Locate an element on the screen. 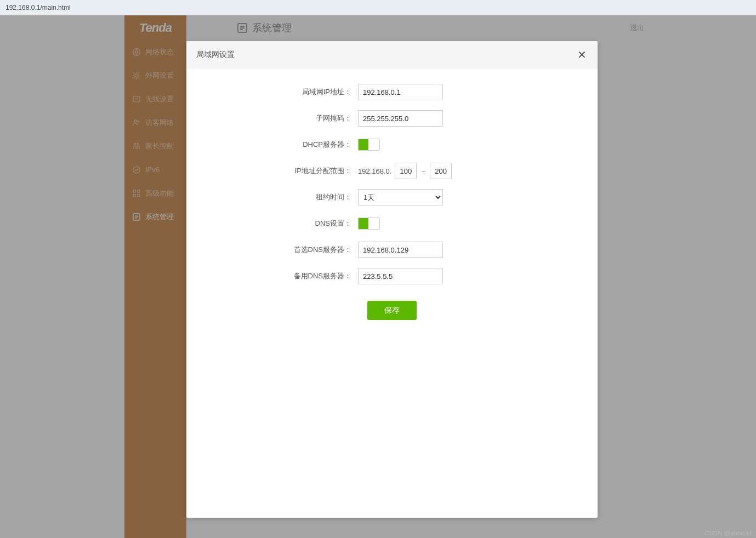 Image resolution: width=756 pixels, height=538 pixels. row-lease: 租约时间： 1天 is located at coordinates (392, 197).